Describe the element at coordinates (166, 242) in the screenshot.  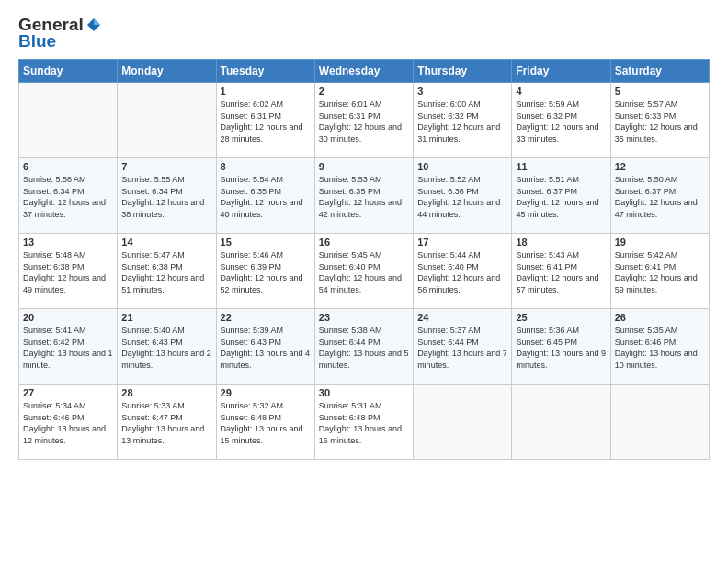
I see `day-number: 14` at that location.